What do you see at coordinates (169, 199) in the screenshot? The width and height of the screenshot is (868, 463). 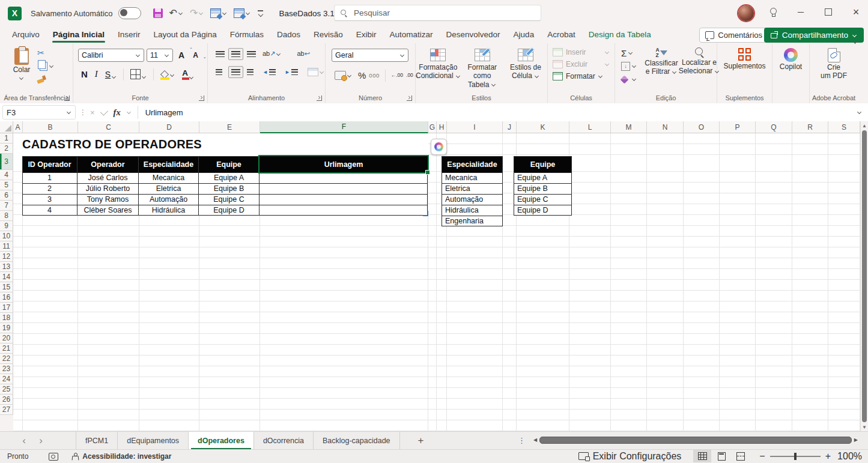 I see `table-cell: Automação` at bounding box center [169, 199].